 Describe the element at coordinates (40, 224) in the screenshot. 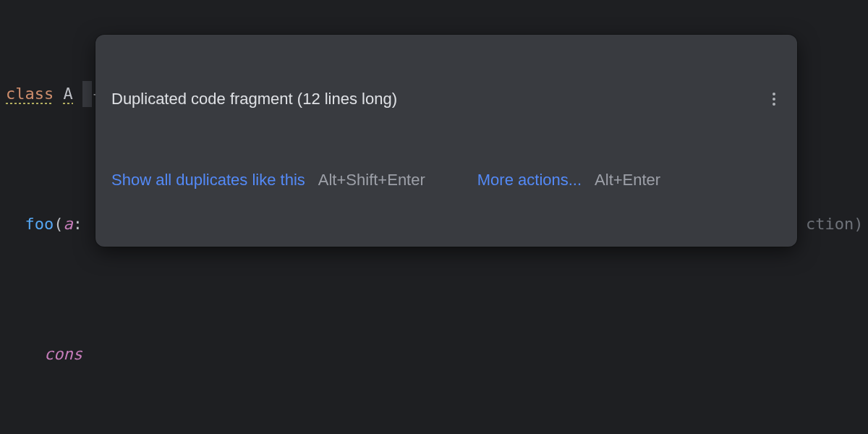

I see `method-name: foo` at that location.